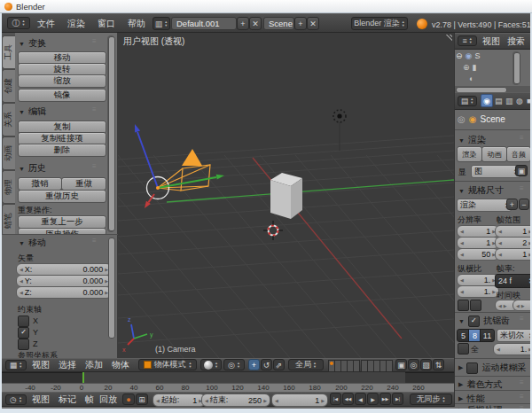 This screenshot has width=532, height=413. I want to click on panel-header-shading: ▶ 着色方式, so click(481, 385).